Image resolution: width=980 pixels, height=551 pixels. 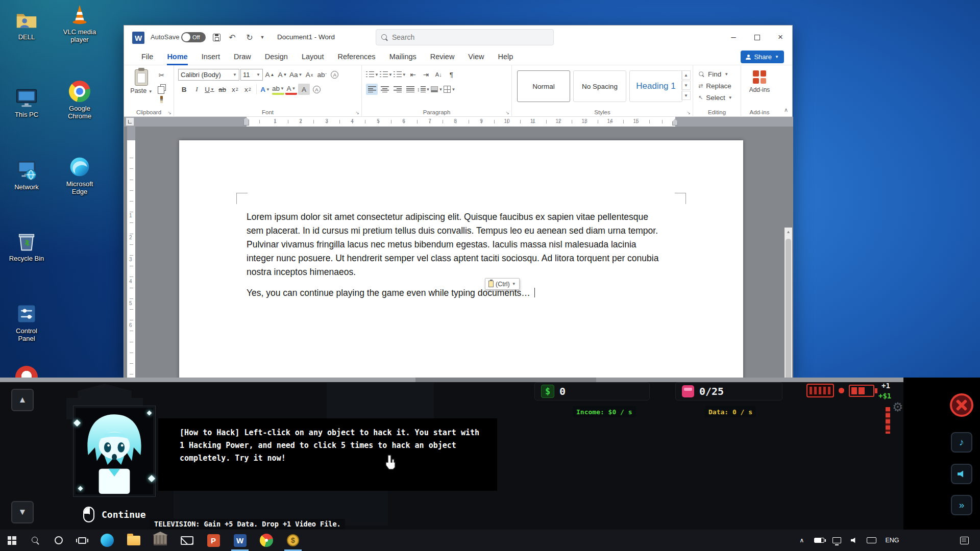 What do you see at coordinates (716, 74) in the screenshot?
I see `find-button: Find▼` at bounding box center [716, 74].